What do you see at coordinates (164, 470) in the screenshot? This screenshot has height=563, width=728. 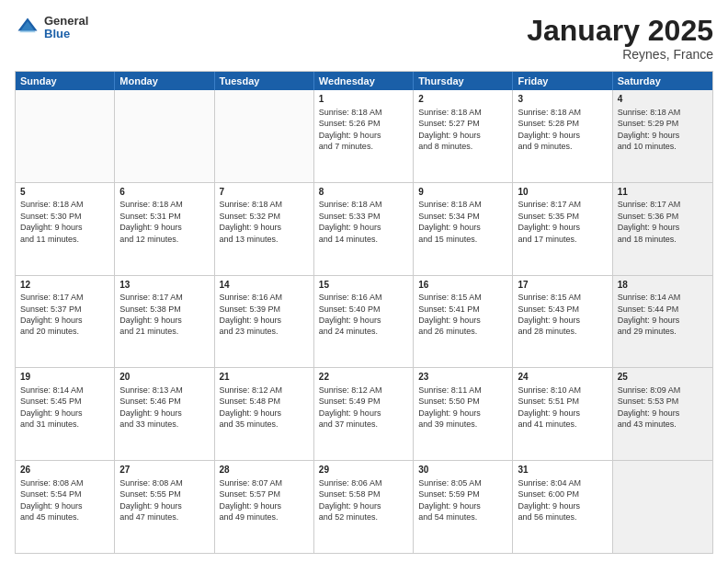 I see `day-number: 27` at bounding box center [164, 470].